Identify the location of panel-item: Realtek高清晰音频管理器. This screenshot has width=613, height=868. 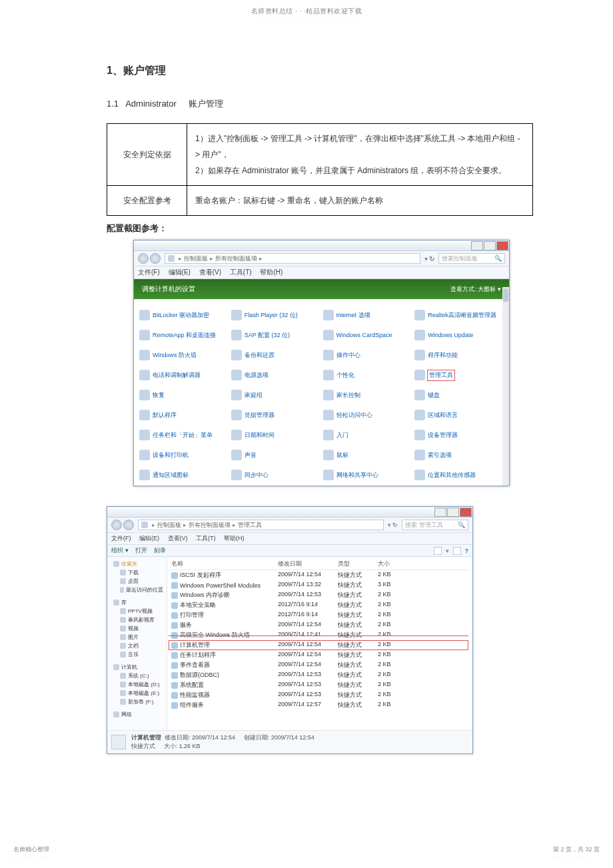
(459, 315).